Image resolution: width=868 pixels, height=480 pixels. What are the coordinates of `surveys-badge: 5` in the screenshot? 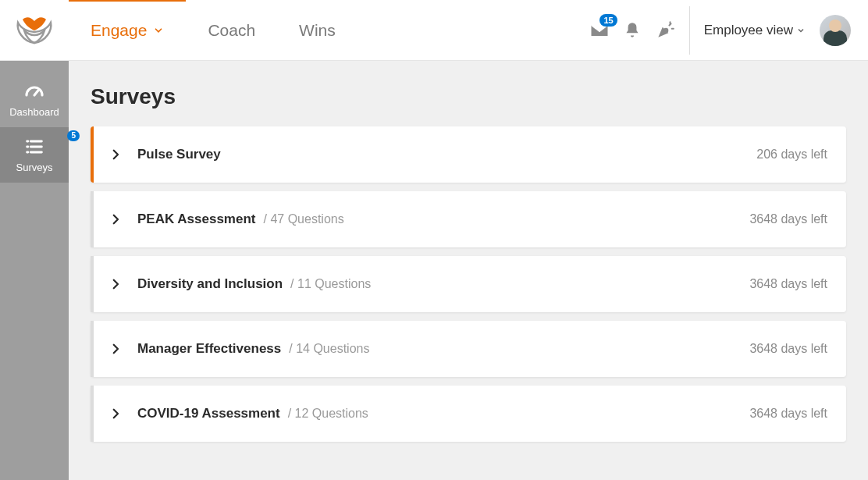 It's located at (73, 136).